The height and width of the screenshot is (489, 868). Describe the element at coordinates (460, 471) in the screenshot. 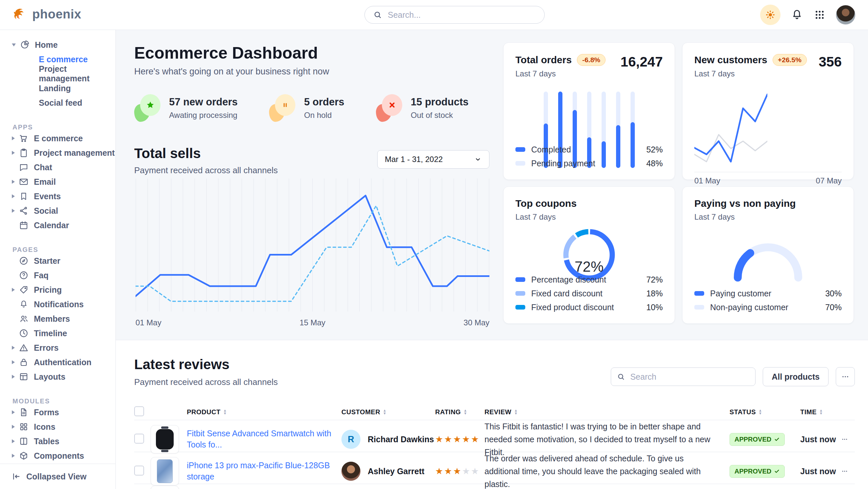

I see `rating-cell: ★★★★★` at that location.